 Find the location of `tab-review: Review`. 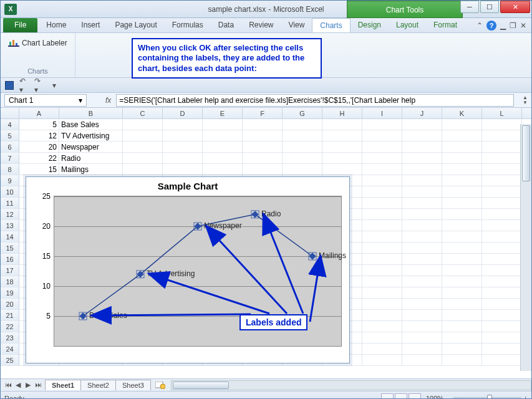

tab-review: Review is located at coordinates (261, 25).